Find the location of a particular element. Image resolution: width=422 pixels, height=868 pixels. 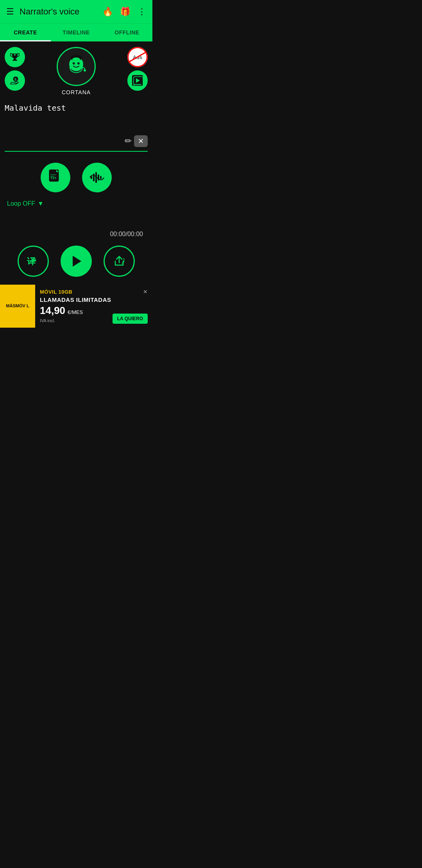

left-icons: $ is located at coordinates (15, 69).